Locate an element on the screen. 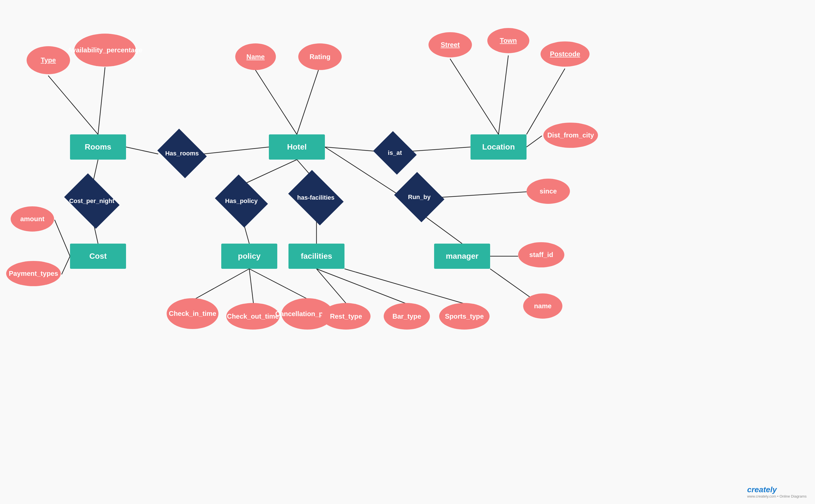  attr-postcode: Postcode is located at coordinates (565, 54).